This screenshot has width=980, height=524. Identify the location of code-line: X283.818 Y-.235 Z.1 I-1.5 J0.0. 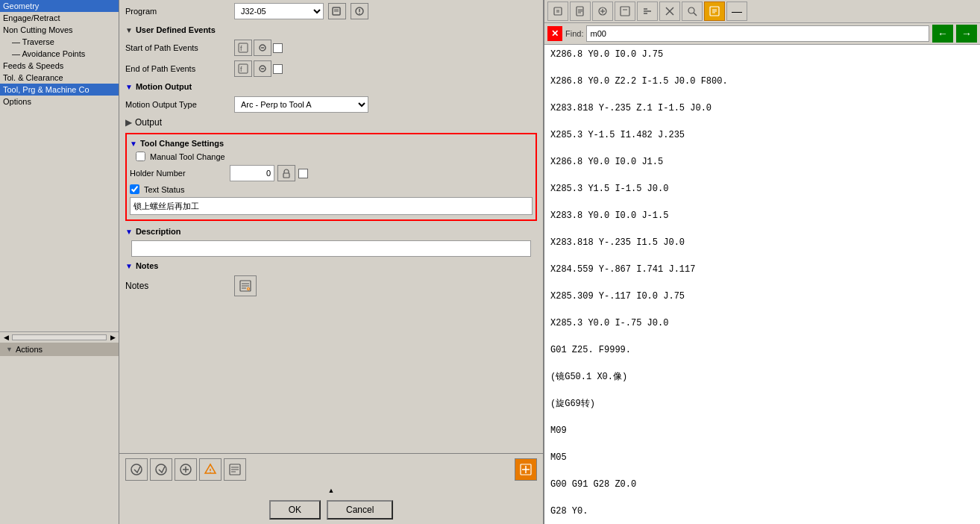
(762, 108).